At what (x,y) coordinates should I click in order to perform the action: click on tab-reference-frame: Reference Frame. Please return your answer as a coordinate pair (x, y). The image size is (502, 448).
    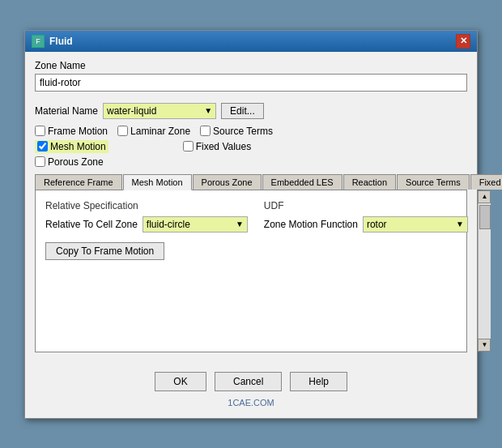
    Looking at the image, I should click on (79, 181).